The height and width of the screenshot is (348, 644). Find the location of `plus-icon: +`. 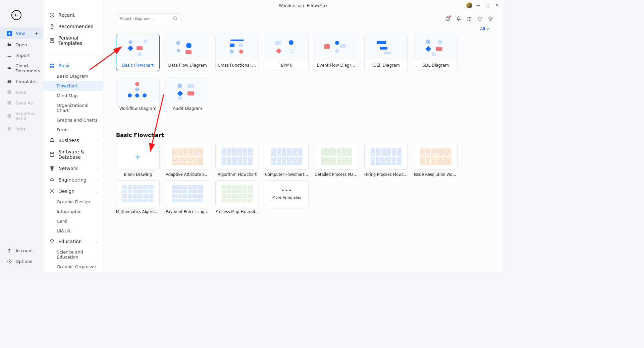

plus-icon: + is located at coordinates (9, 33).